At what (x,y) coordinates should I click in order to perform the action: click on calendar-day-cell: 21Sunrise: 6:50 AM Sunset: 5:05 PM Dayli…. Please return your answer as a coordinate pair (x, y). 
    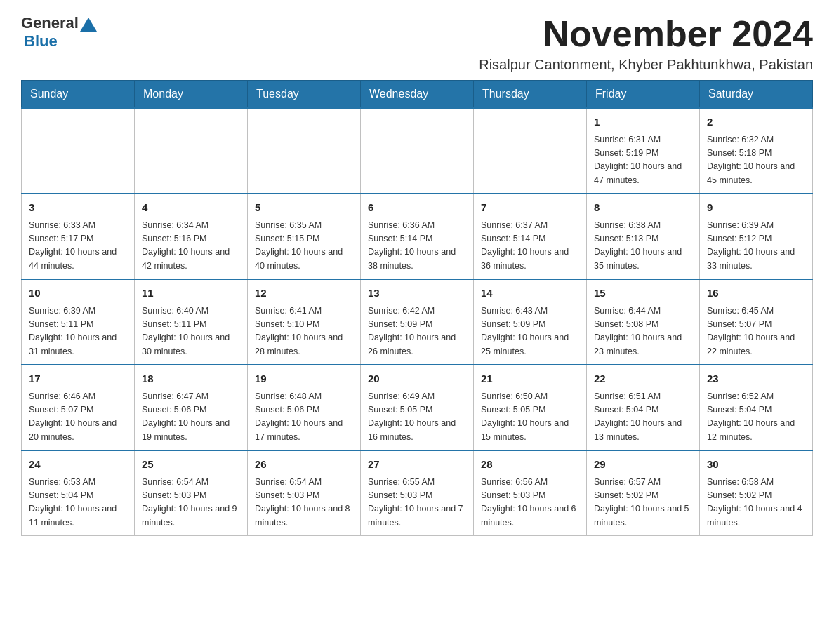
    Looking at the image, I should click on (531, 408).